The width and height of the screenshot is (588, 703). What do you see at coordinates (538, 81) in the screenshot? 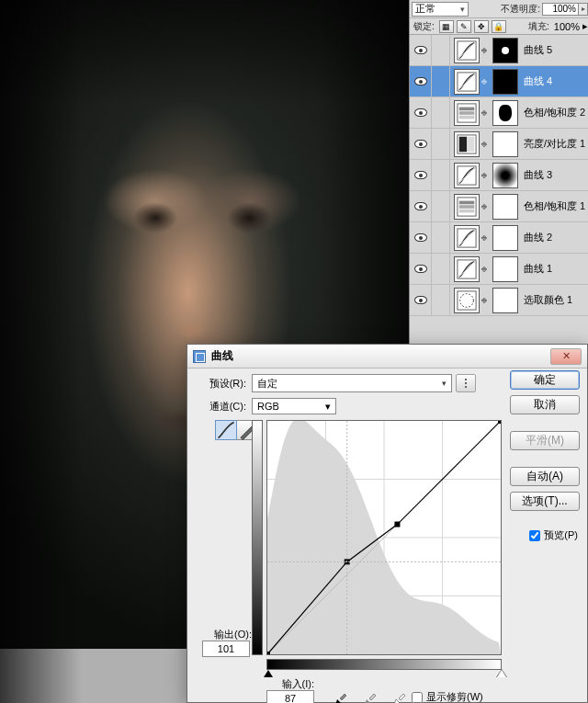
I see `layer-name: 曲线 4` at bounding box center [538, 81].